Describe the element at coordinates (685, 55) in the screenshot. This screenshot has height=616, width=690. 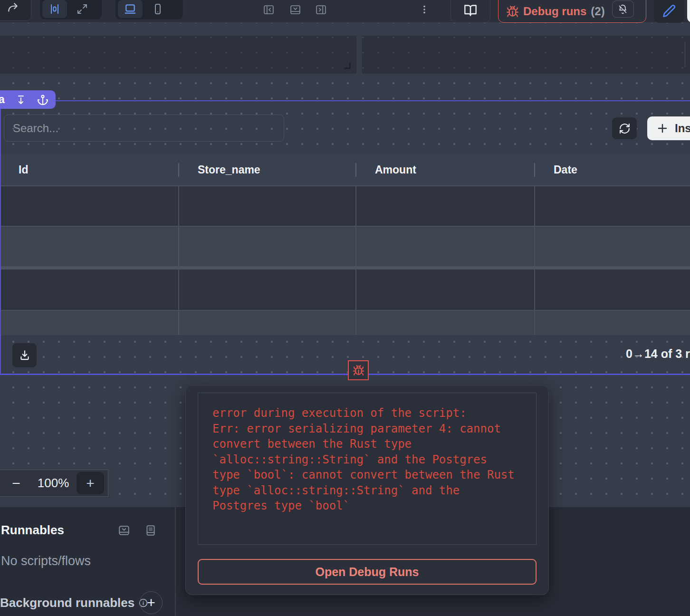
I see `divider` at that location.